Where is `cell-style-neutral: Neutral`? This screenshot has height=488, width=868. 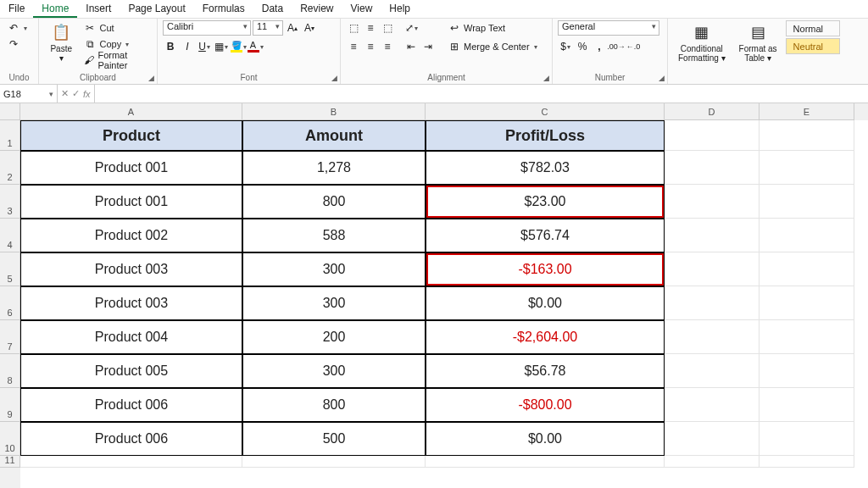 cell-style-neutral: Neutral is located at coordinates (813, 46).